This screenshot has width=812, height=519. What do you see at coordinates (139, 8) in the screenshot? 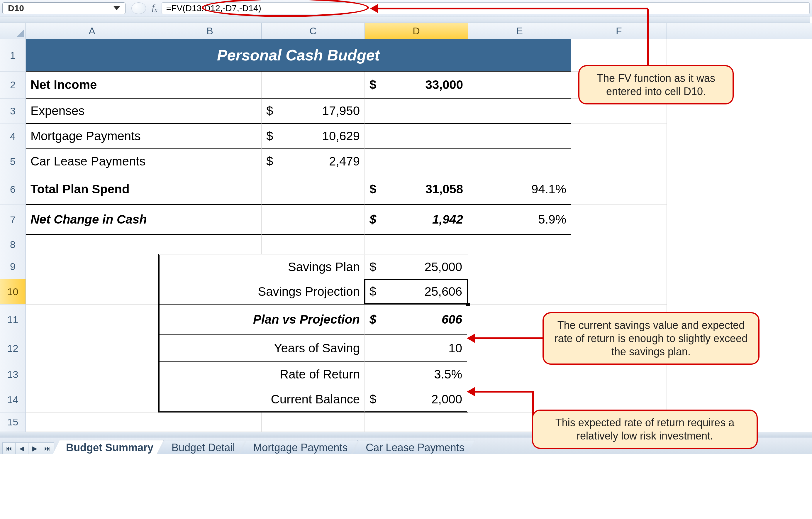
I see `formula-cancel-icon` at bounding box center [139, 8].